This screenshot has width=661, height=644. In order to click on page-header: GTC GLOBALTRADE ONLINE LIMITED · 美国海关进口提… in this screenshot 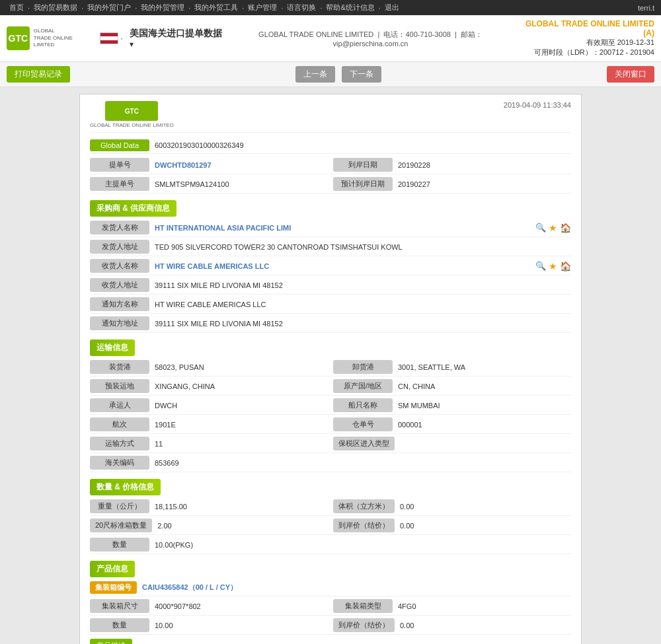, I will do `click(330, 38)`.